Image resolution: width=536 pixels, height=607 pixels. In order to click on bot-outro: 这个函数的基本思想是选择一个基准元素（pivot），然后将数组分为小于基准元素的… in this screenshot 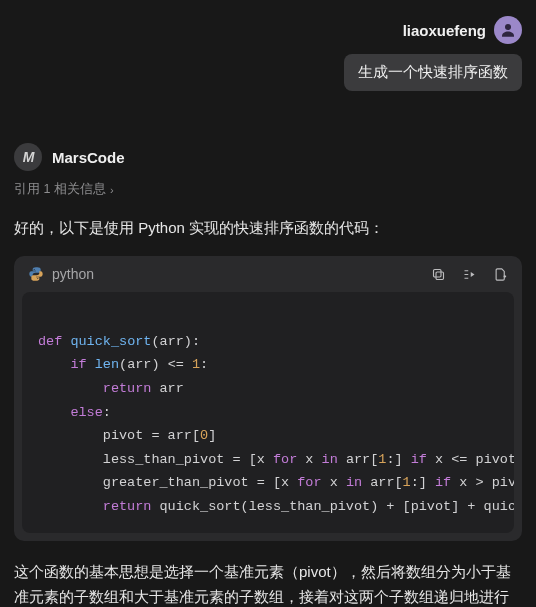, I will do `click(268, 583)`.